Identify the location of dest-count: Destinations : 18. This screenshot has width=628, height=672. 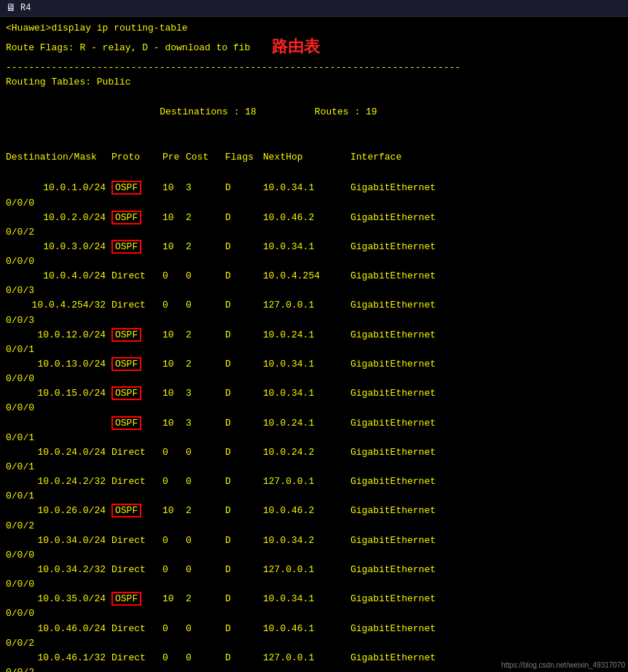
(208, 112).